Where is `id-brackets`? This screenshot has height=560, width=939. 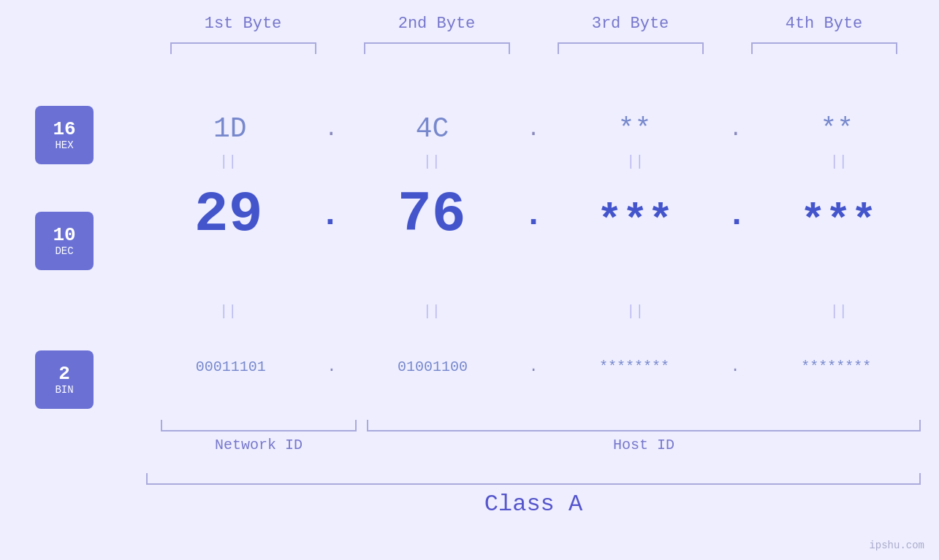 id-brackets is located at coordinates (533, 426).